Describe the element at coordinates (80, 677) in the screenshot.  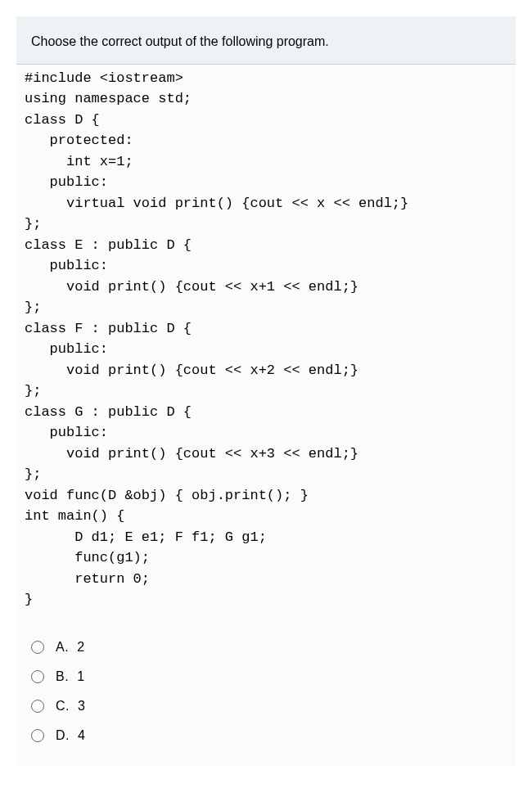
I see `option-value: 1` at that location.